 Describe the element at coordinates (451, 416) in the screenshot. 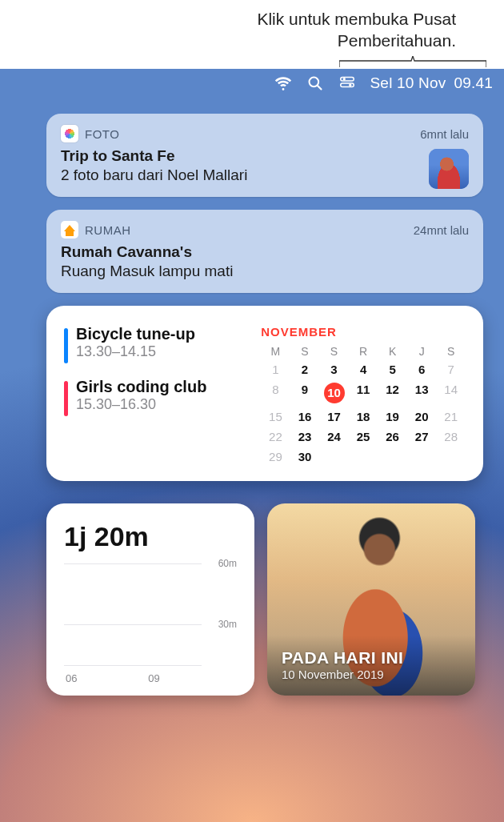

I see `calendar-day: 21` at that location.